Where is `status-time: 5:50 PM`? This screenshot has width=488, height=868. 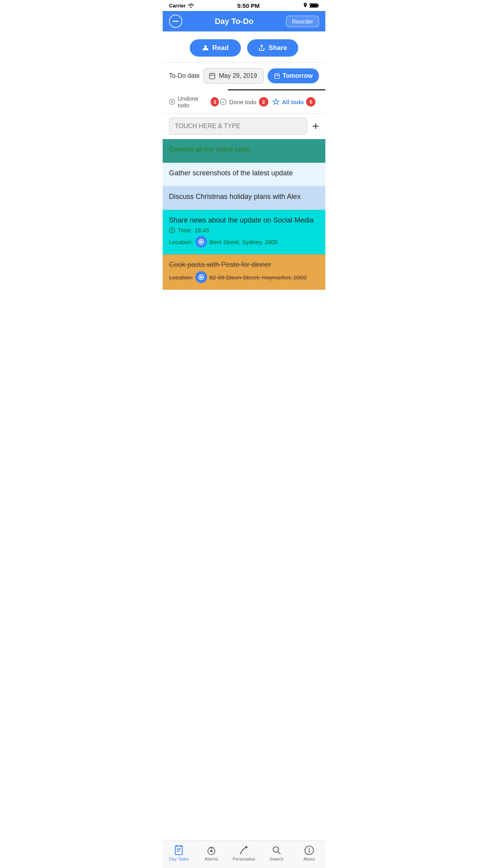
status-time: 5:50 PM is located at coordinates (248, 6).